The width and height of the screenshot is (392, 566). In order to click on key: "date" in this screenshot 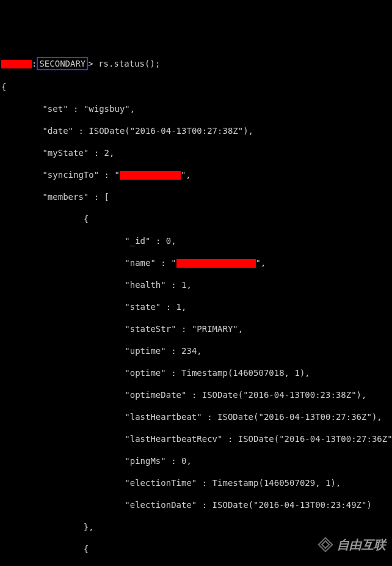, I will do `click(57, 131)`.